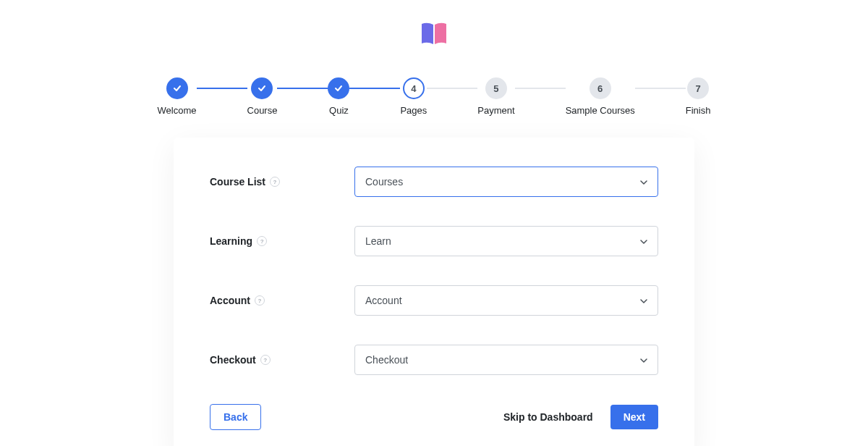  What do you see at coordinates (699, 97) in the screenshot?
I see `step-finish: 7 Finish` at bounding box center [699, 97].